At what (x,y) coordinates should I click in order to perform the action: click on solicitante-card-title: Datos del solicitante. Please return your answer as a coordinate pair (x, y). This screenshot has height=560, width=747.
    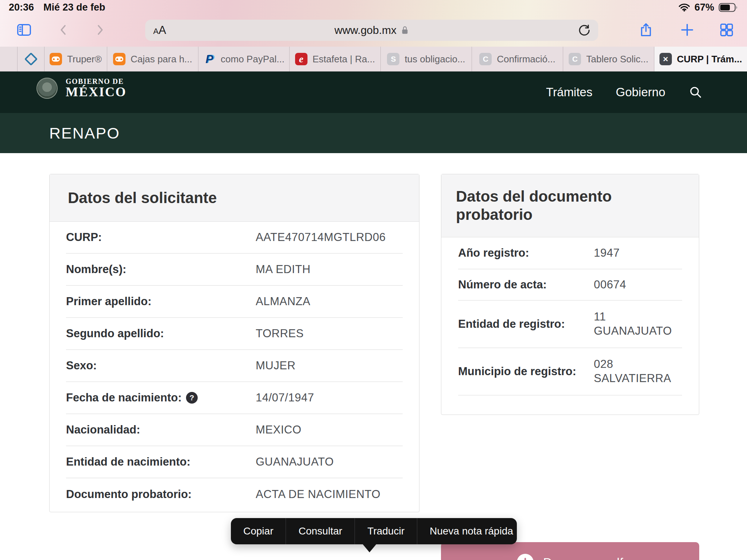
    Looking at the image, I should click on (142, 198).